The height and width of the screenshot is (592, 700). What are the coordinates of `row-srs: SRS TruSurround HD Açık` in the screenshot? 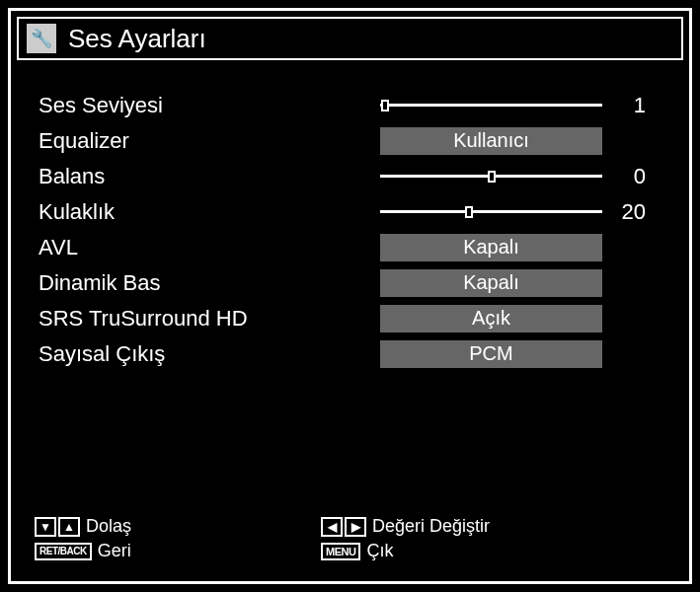 It's located at (350, 318).